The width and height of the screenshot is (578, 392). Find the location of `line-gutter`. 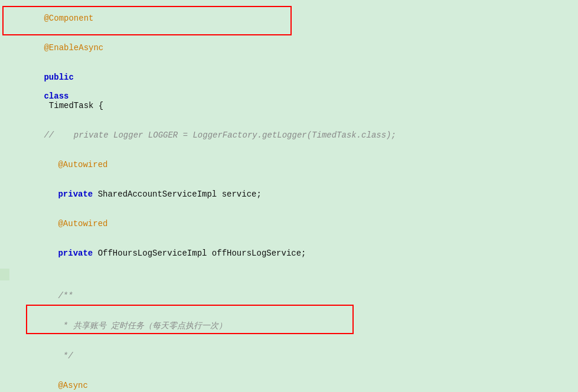

line-gutter is located at coordinates (5, 275).